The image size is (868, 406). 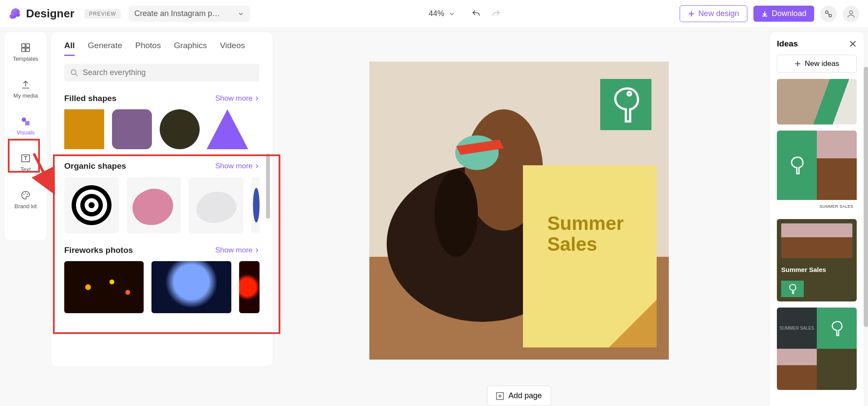 I want to click on section-title: Organic shapes, so click(x=95, y=166).